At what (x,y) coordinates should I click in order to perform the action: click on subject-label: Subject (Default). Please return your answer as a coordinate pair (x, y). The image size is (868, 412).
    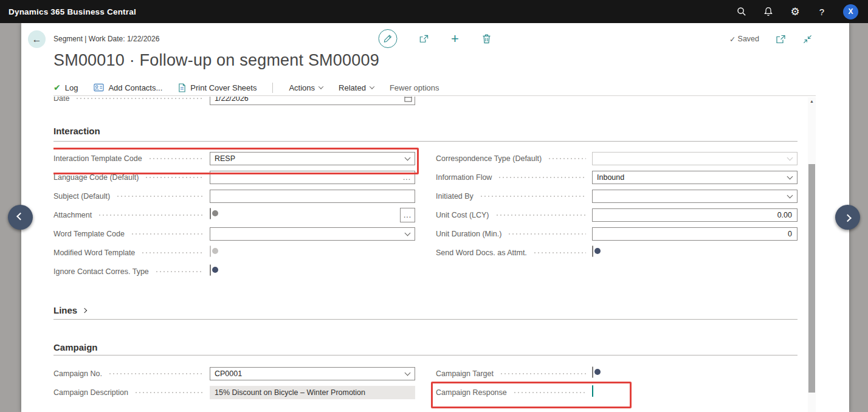
    Looking at the image, I should click on (81, 196).